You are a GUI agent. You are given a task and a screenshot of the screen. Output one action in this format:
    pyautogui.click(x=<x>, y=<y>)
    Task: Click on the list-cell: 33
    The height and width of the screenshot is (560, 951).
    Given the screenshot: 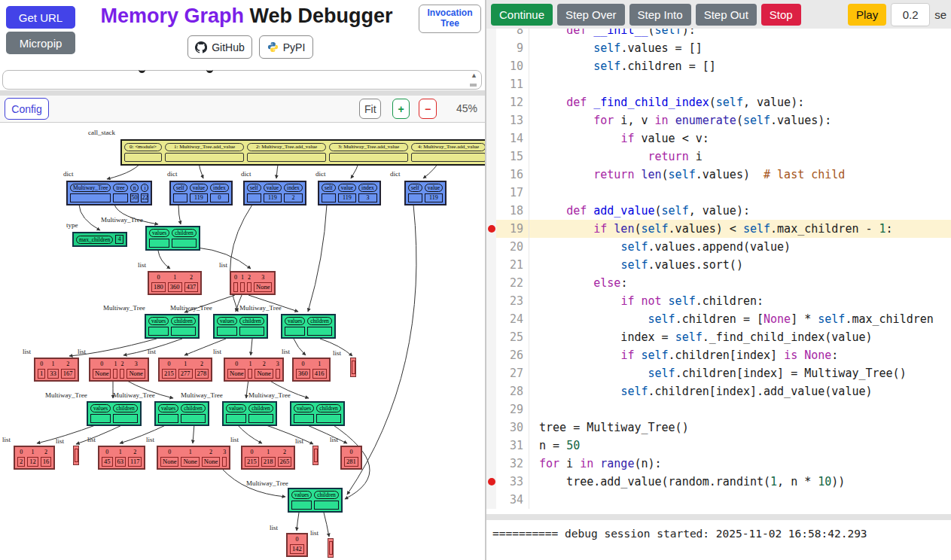 What is the action you would take?
    pyautogui.click(x=53, y=373)
    